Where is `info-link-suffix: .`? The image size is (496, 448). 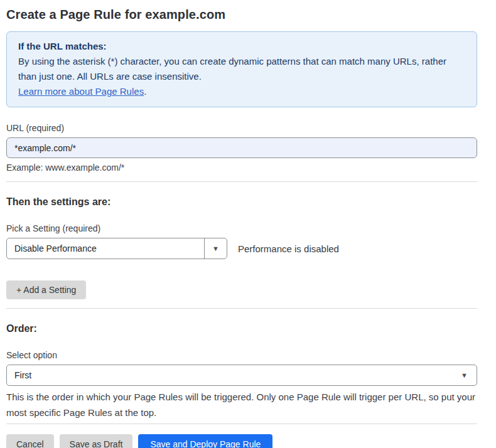
info-link-suffix: . is located at coordinates (145, 92).